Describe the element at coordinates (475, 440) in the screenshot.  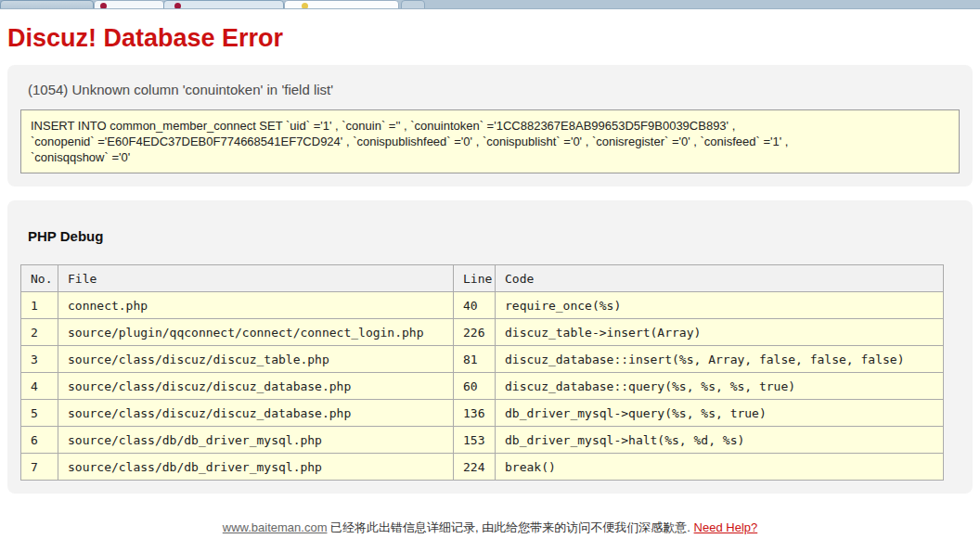
I see `cell-line: 153` at that location.